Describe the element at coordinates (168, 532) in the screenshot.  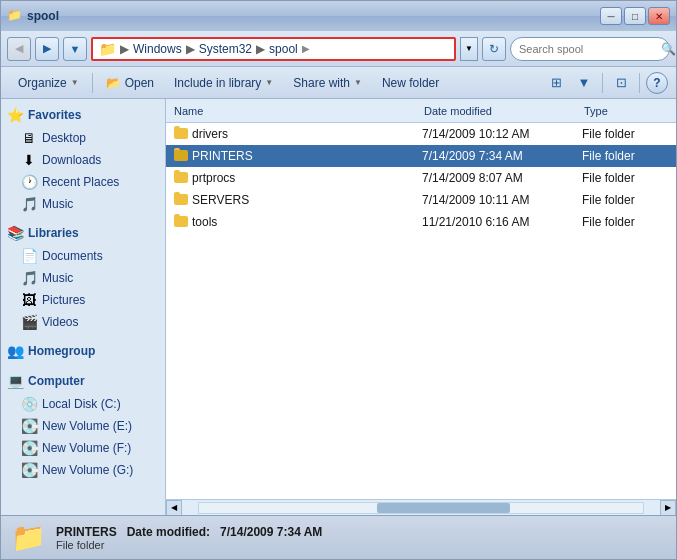
I see `status-date-label: Date modified:` at that location.